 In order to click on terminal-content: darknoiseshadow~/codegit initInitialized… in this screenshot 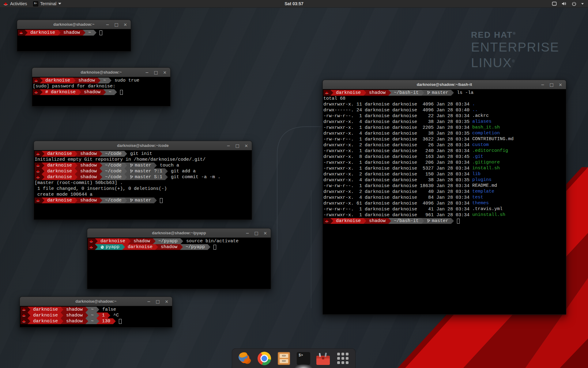, I will do `click(143, 185)`.